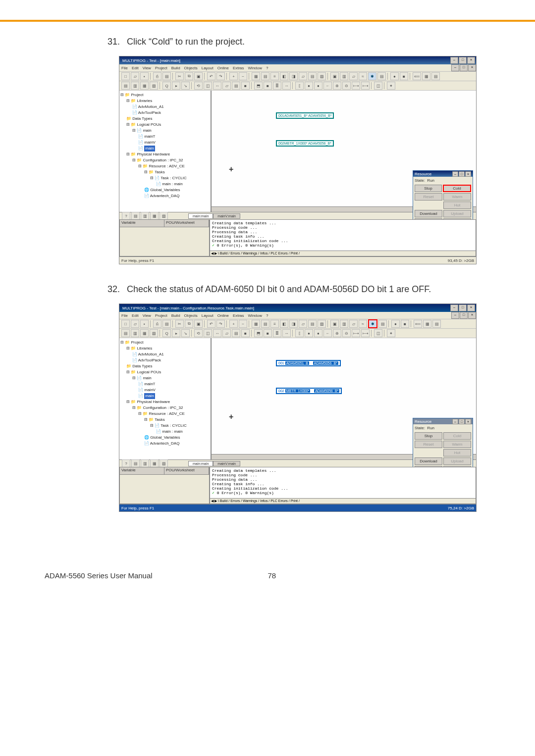 This screenshot has height=756, width=535. What do you see at coordinates (298, 324) in the screenshot?
I see `toolbar-2-row1: □▱▪ ⎙▤ ✂⧉▣ ↶↷ +− ▦▤≡ ◧◨▱ ▤▧ ▣▥▱≈ ✱ ▤ ●■ …` at bounding box center [298, 324].